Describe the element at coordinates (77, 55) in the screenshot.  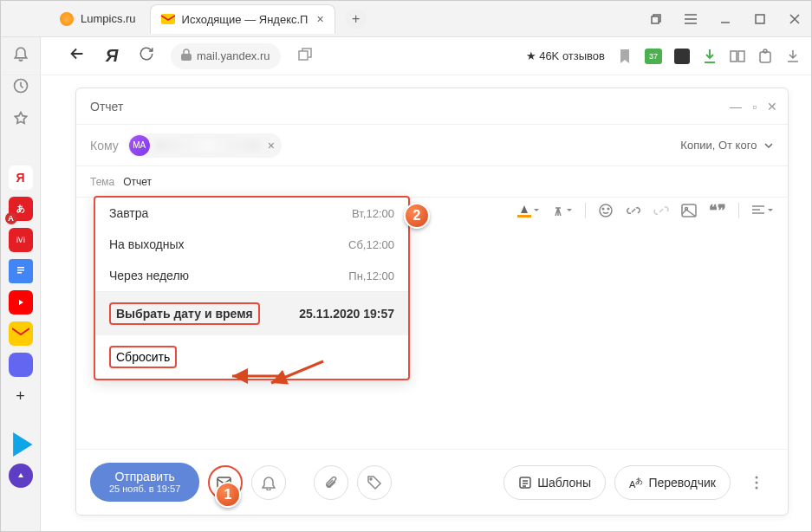
I see `back-button` at that location.